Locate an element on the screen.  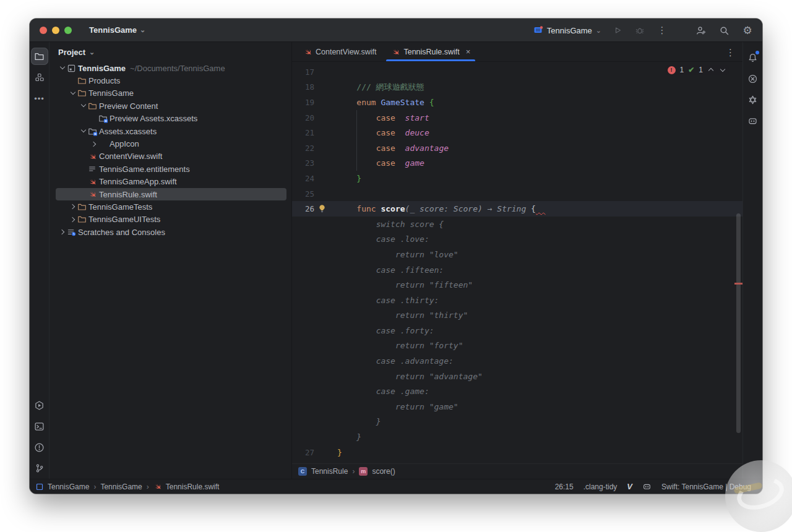
project-selector: TennisGame ⌄ is located at coordinates (118, 30).